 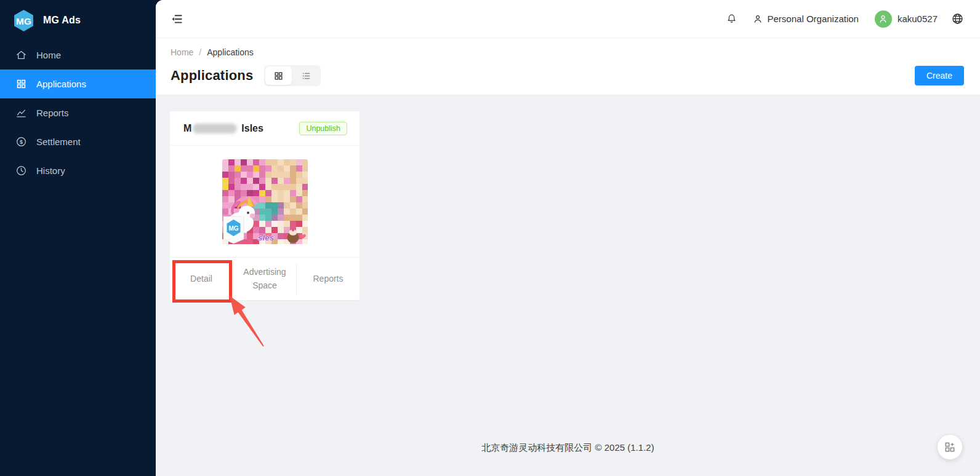 I want to click on card-body: MG sles, so click(x=265, y=202).